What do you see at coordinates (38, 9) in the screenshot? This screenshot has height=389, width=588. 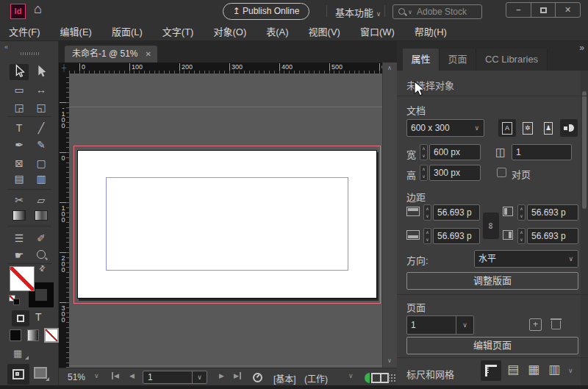 I see `home-icon: ⌂` at bounding box center [38, 9].